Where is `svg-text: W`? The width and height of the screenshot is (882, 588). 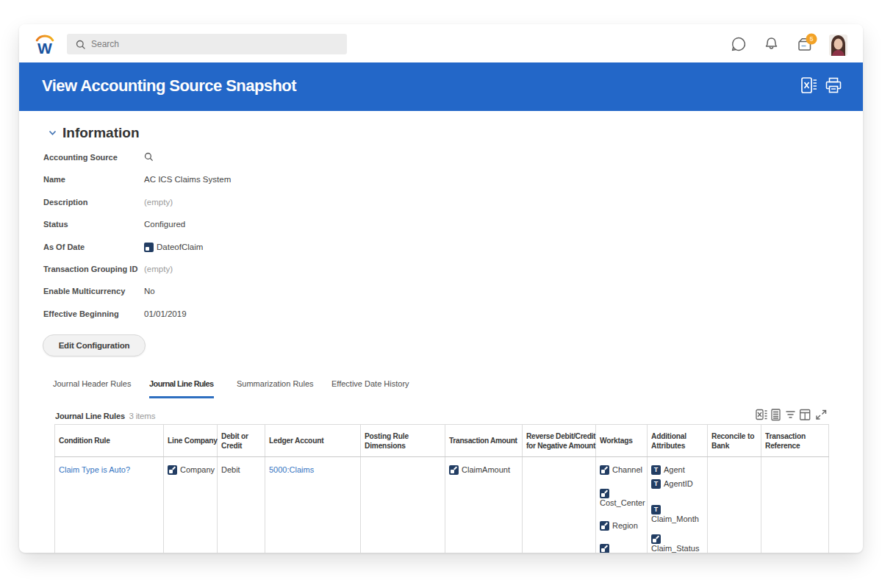
svg-text: W is located at coordinates (45, 48).